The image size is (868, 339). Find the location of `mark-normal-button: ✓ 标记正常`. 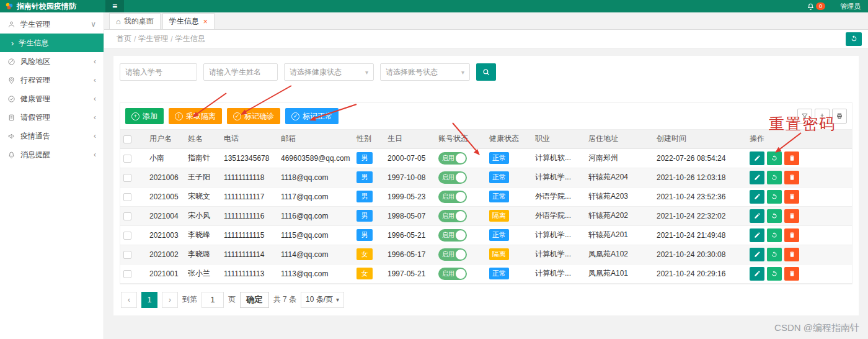

mark-normal-button: ✓ 标记正常 is located at coordinates (312, 116).